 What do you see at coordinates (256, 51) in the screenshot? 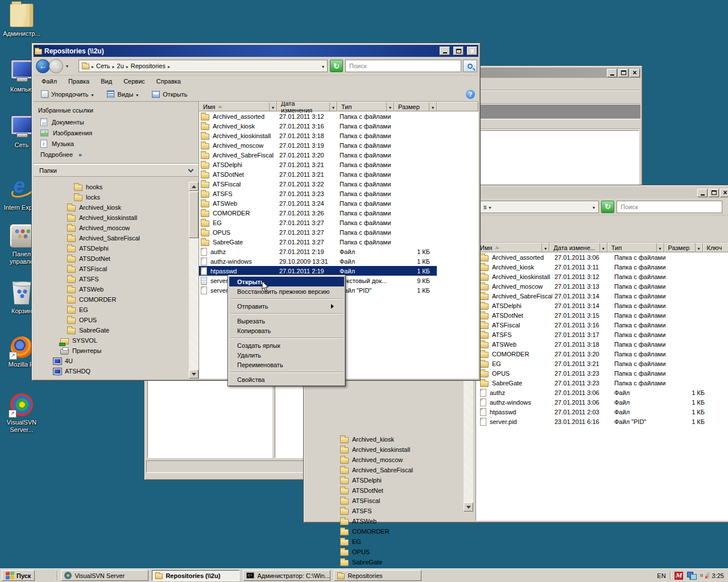
I see `window-titlebar: Repositories (\\2u)` at bounding box center [256, 51].